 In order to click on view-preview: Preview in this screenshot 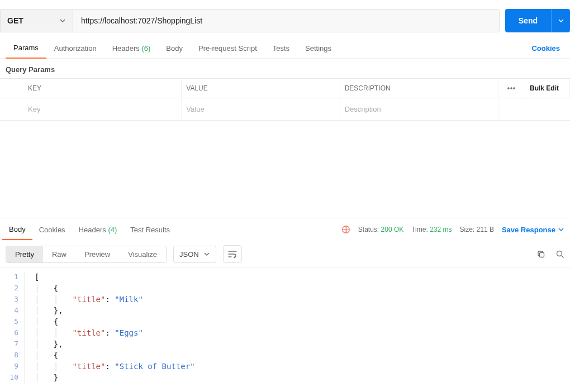, I will do `click(97, 255)`.